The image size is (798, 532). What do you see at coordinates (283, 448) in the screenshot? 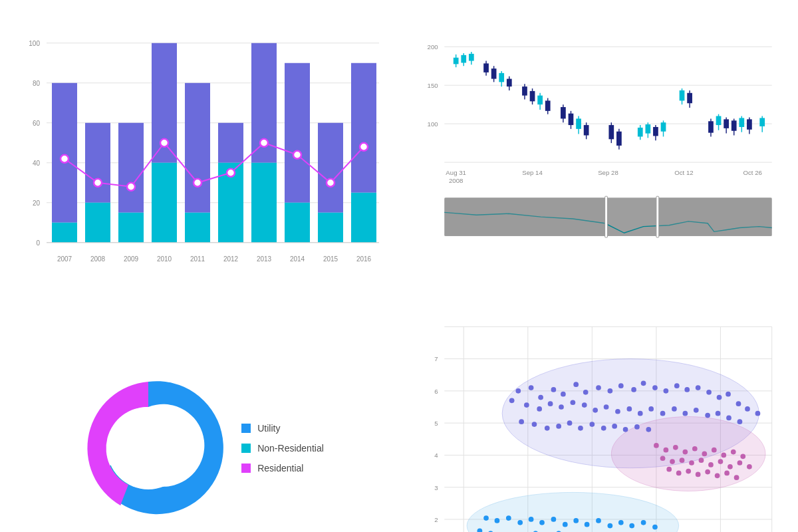
I see `legend-item-nonresidential: Non-Residential` at bounding box center [283, 448].